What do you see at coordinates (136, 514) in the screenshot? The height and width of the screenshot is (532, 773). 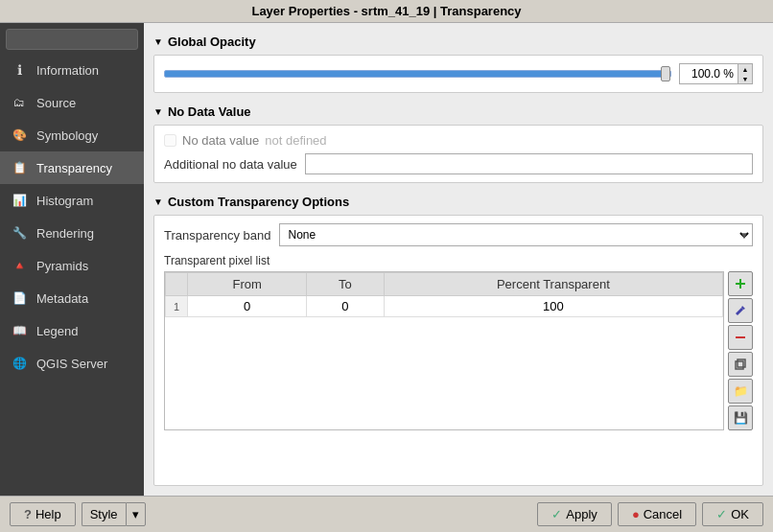 I see `style-dropdown-arrow: ▾` at bounding box center [136, 514].